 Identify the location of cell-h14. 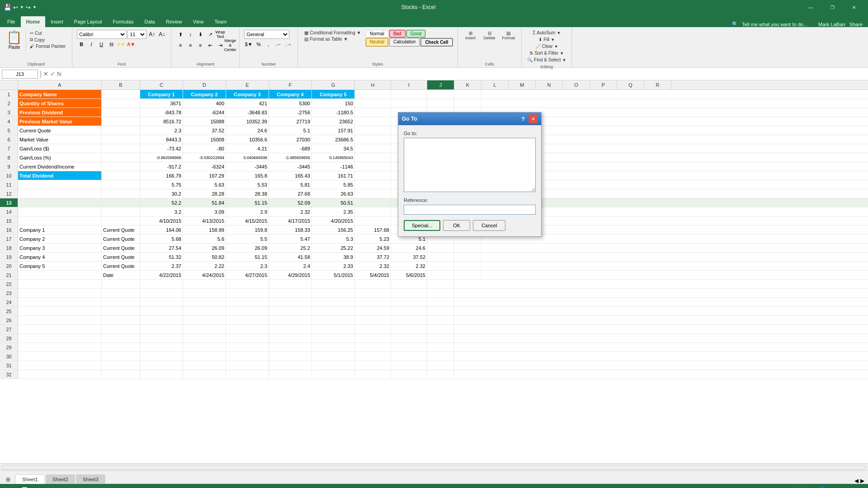
(373, 211).